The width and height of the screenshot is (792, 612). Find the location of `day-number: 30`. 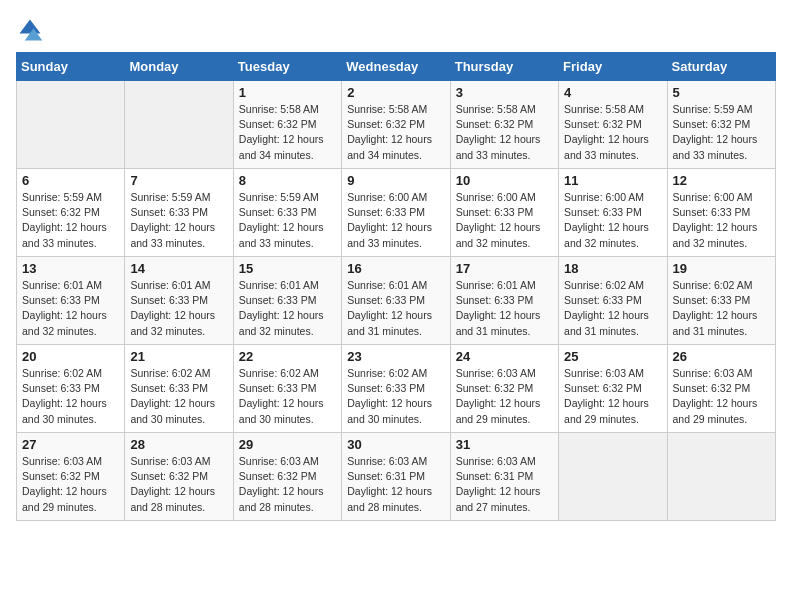

day-number: 30 is located at coordinates (396, 444).